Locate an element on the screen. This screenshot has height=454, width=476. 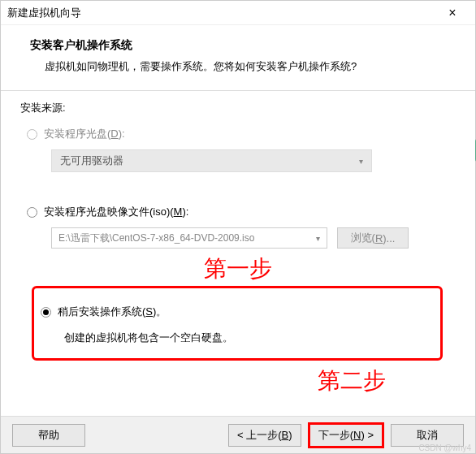
drive-combo-text: 无可用驱动器 is located at coordinates (92, 161).